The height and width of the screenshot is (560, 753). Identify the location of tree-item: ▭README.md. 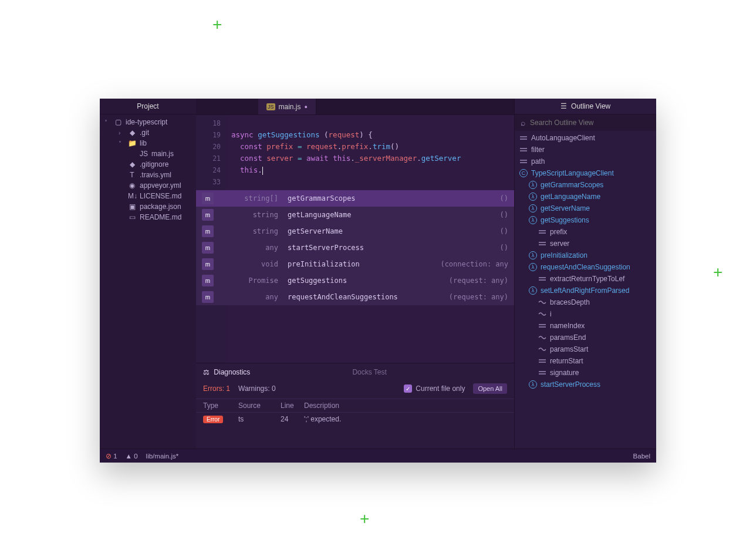
(148, 217).